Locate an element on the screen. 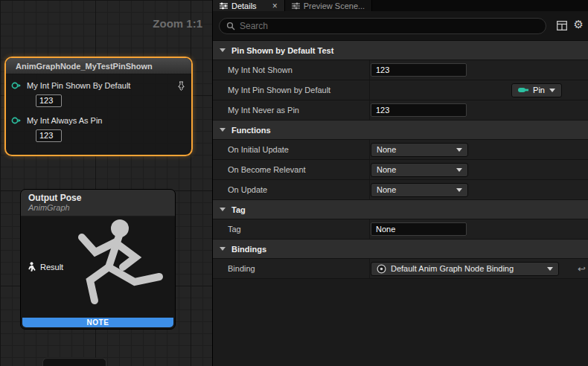 The width and height of the screenshot is (588, 366). close-icon: × is located at coordinates (275, 6).